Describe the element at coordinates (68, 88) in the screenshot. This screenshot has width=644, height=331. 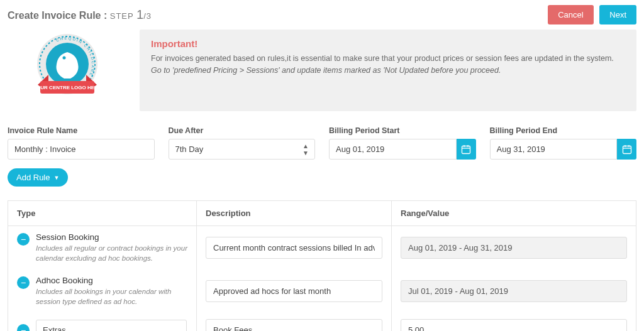
I see `svg-text: YOUR CENTRE LOGO HERE` at that location.